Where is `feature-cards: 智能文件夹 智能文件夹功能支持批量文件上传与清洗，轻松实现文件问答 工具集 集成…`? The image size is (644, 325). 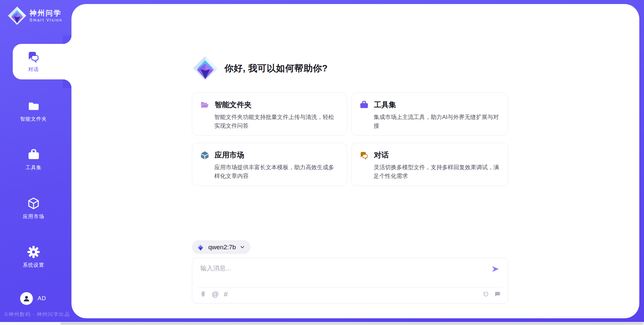
feature-cards: 智能文件夹 智能文件夹功能支持批量文件上传与清洗，轻松实现文件问答 工具集 集成… is located at coordinates (350, 139).